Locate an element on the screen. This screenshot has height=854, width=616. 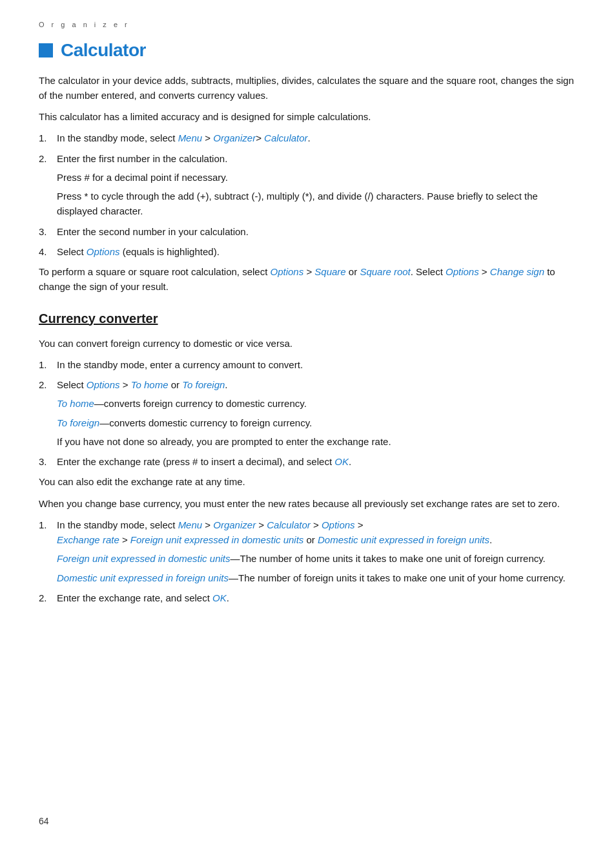
calculator-heading: Calculator is located at coordinates (308, 50).